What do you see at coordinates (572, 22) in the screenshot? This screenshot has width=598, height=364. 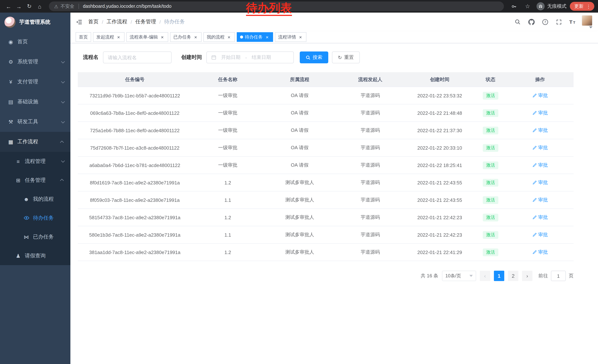 I see `font-size-icon: TT` at bounding box center [572, 22].